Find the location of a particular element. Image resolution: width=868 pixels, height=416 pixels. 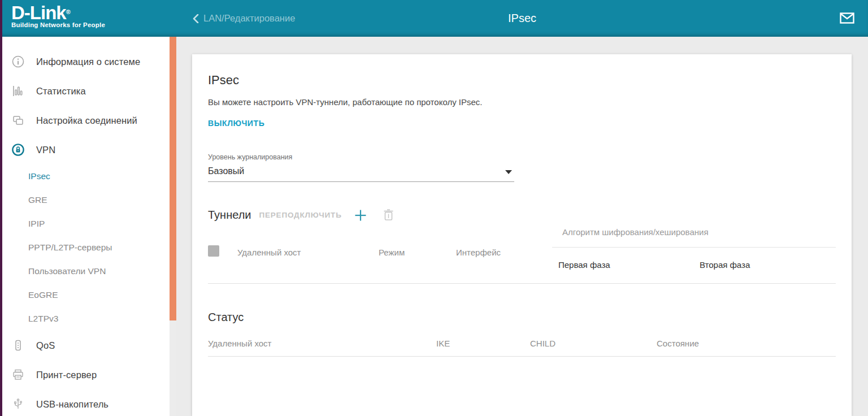

sidebar-item-qos: QoS is located at coordinates (86, 345).